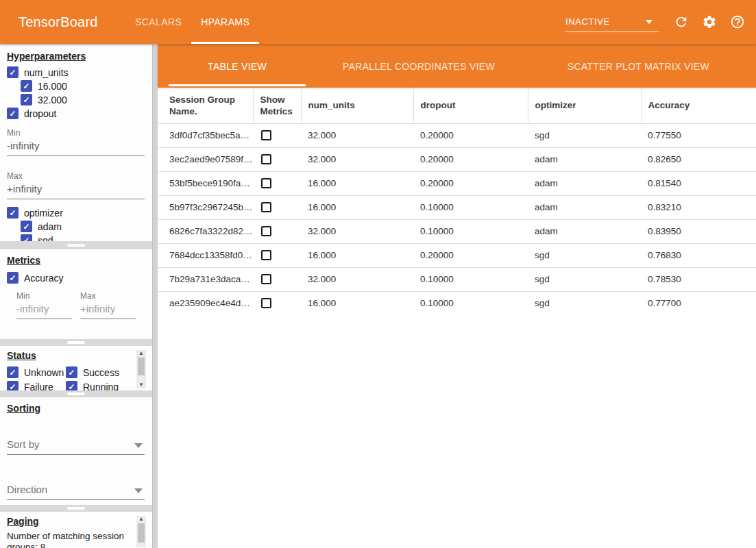  I want to click on scroll-down-icon: ▼, so click(141, 385).